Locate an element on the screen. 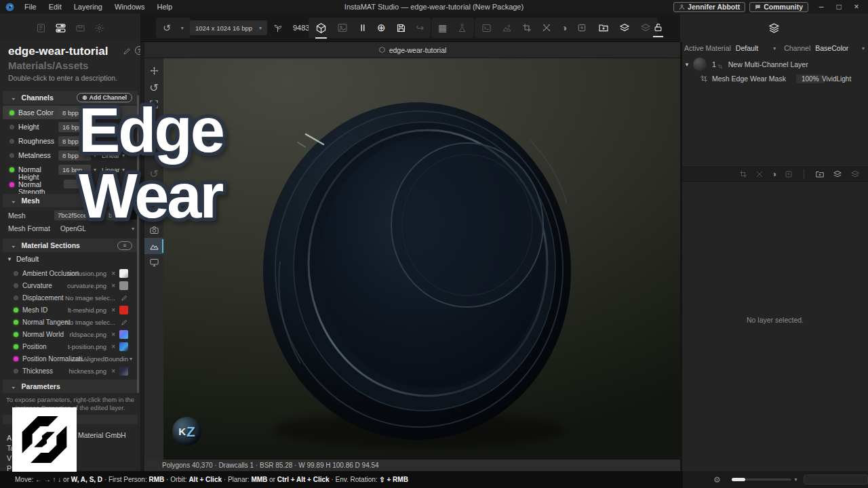 This screenshot has width=868, height=488. map-dropdown-value: AxisAlignedBoundin is located at coordinates (99, 359).